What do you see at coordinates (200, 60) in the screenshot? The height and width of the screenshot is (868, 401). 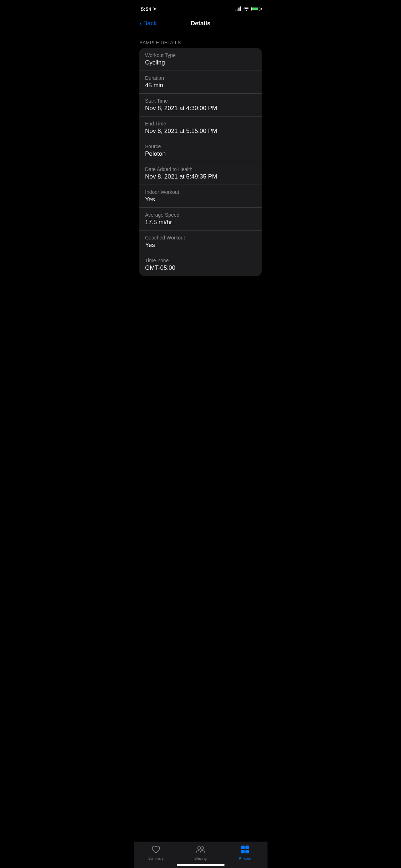 I see `detail-row: Workout TypeCycling` at bounding box center [200, 60].